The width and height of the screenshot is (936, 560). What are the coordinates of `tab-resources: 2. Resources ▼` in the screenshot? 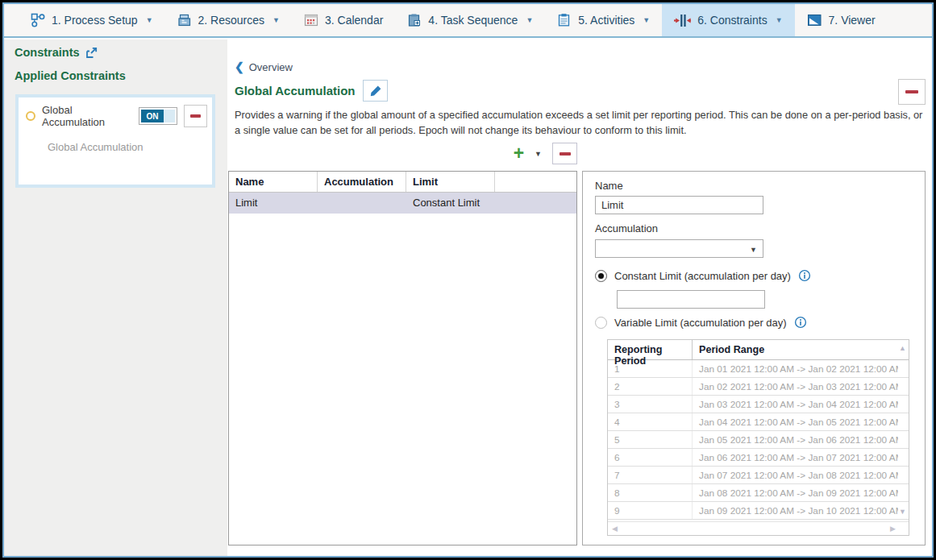 It's located at (229, 20).